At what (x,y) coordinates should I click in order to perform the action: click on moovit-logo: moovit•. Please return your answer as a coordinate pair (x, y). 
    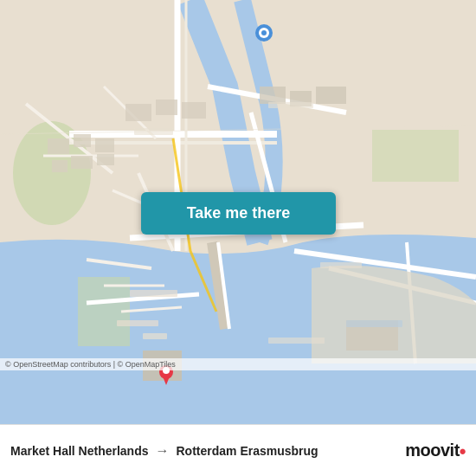
    Looking at the image, I should click on (435, 450).